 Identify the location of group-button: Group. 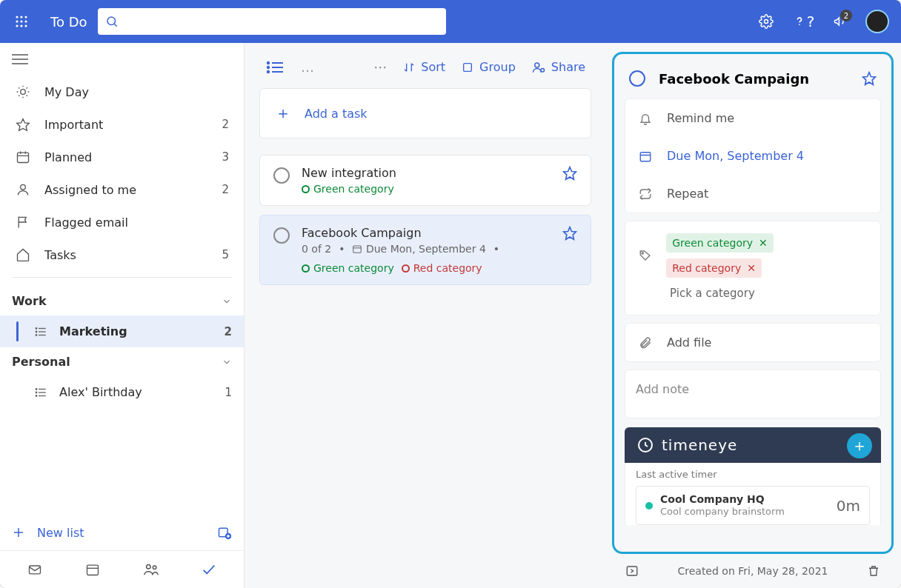
(489, 67).